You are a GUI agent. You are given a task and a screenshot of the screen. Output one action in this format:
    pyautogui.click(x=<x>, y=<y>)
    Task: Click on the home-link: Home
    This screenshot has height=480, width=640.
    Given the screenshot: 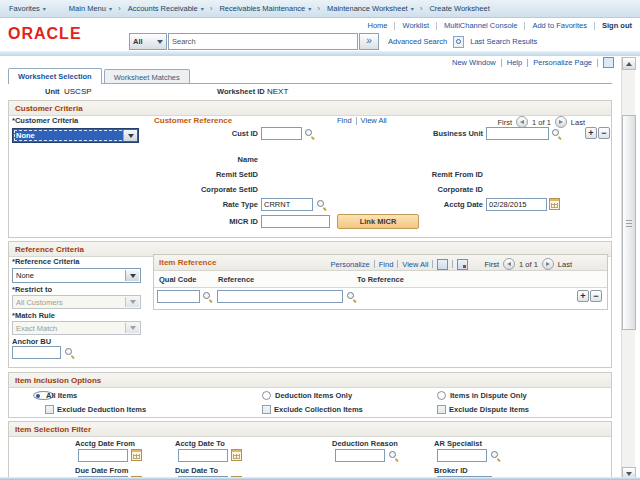 What is the action you would take?
    pyautogui.click(x=377, y=26)
    